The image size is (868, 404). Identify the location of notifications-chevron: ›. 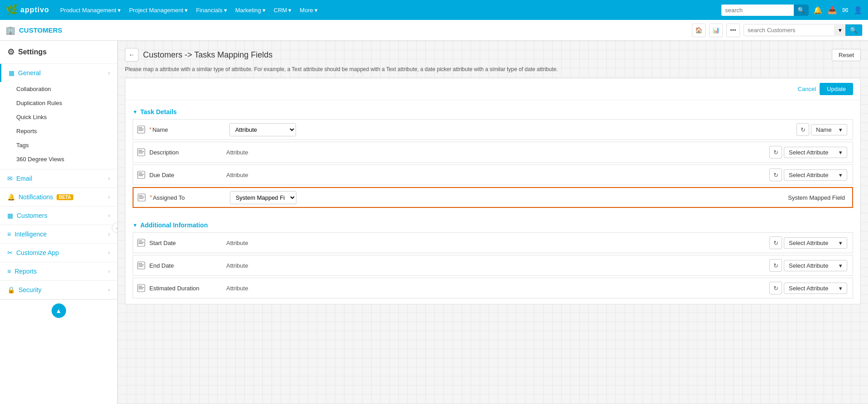
(109, 197).